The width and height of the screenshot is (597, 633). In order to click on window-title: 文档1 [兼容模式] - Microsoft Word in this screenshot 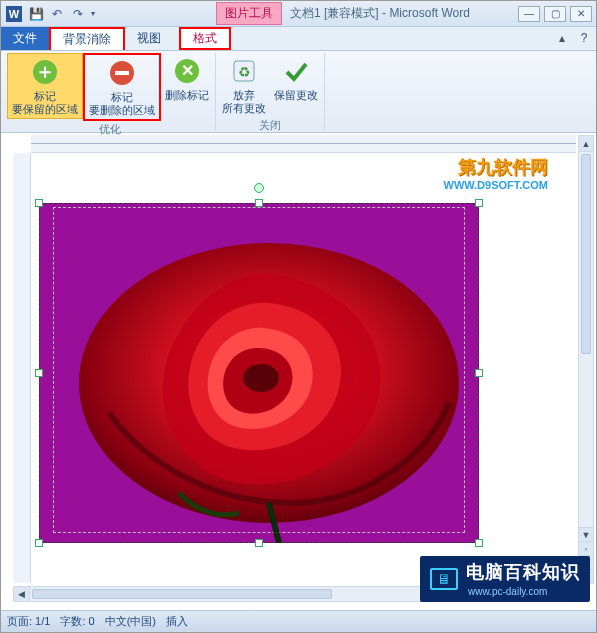, I will do `click(400, 14)`.